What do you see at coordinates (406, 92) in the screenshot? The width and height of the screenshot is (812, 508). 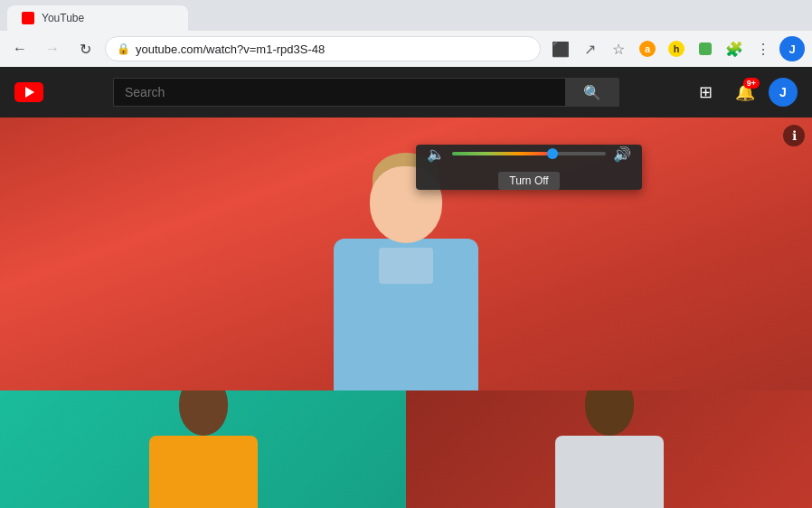 I see `yt-header: 🔍 ⊞ 🔔 9+ J` at bounding box center [406, 92].